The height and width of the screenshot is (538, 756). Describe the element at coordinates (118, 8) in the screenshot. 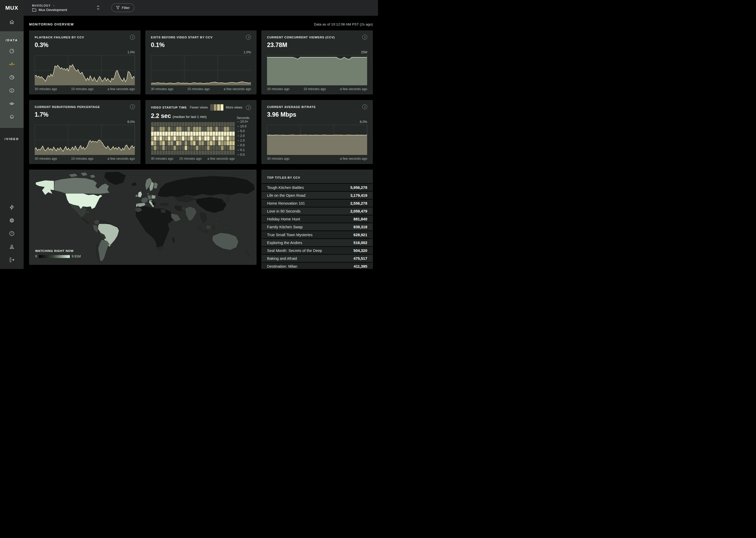

I see `filter-funnel-icon` at that location.